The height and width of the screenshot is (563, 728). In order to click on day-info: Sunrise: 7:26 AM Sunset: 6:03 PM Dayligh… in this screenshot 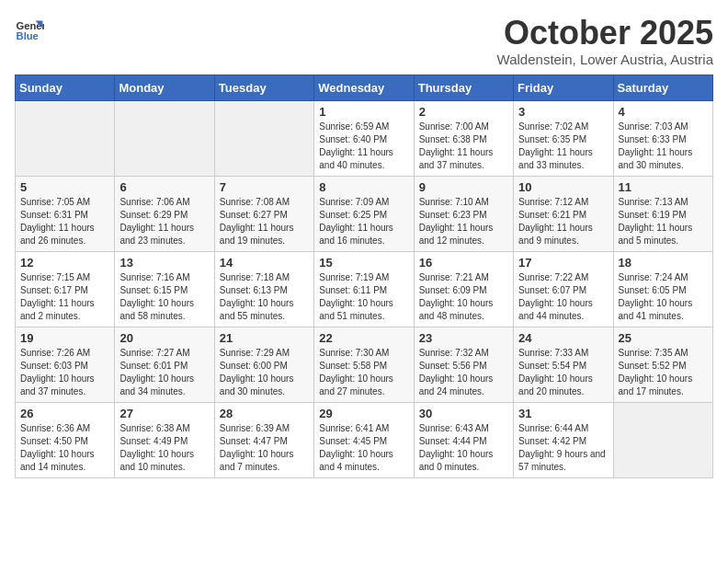, I will do `click(64, 373)`.